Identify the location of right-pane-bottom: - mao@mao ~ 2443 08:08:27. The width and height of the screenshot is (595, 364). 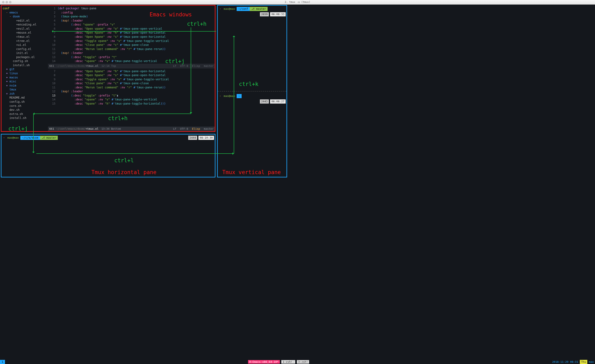
(252, 135).